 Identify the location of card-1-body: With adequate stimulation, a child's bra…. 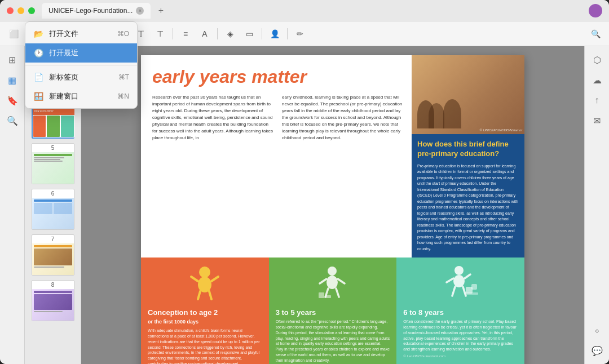
(205, 346).